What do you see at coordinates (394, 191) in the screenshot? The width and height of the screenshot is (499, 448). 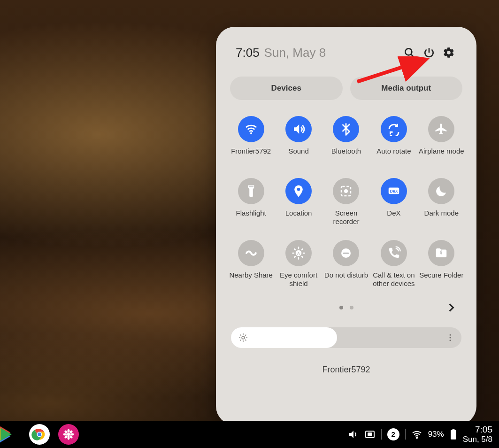 I see `dex-toggle` at bounding box center [394, 191].